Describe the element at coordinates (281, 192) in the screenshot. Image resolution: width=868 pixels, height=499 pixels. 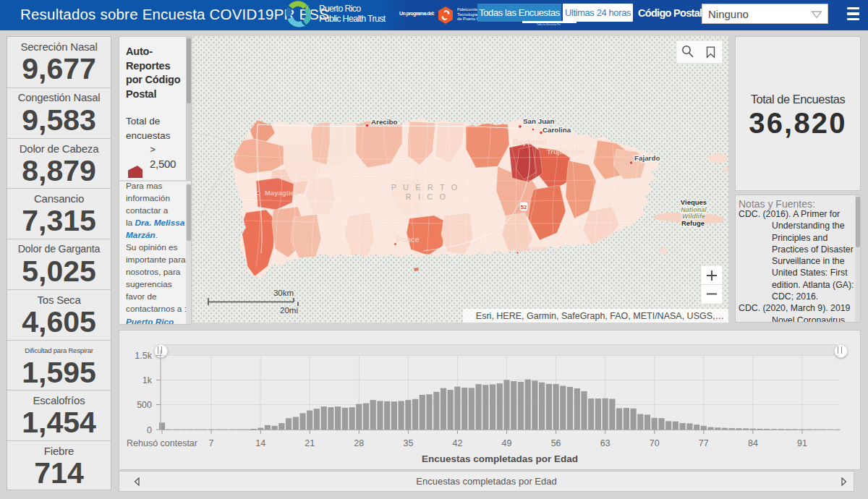
I see `svg-text: Mayagüez` at that location.